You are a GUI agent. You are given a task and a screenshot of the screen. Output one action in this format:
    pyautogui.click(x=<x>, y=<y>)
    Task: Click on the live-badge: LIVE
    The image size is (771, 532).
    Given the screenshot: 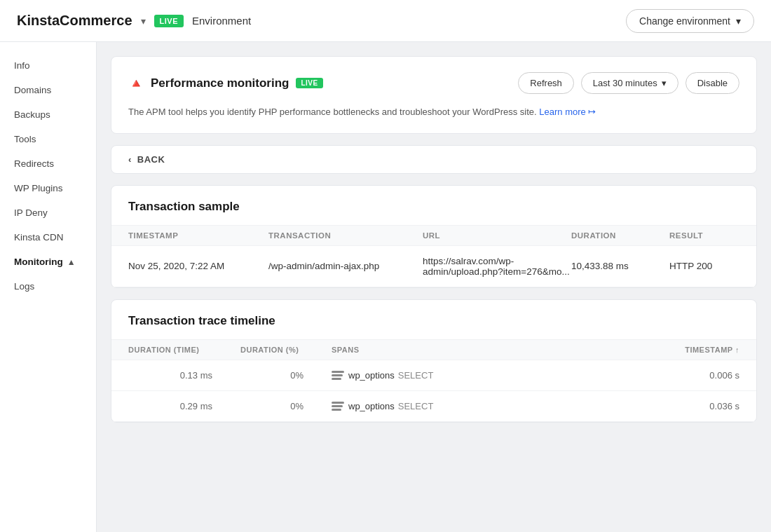 What is the action you would take?
    pyautogui.click(x=169, y=21)
    